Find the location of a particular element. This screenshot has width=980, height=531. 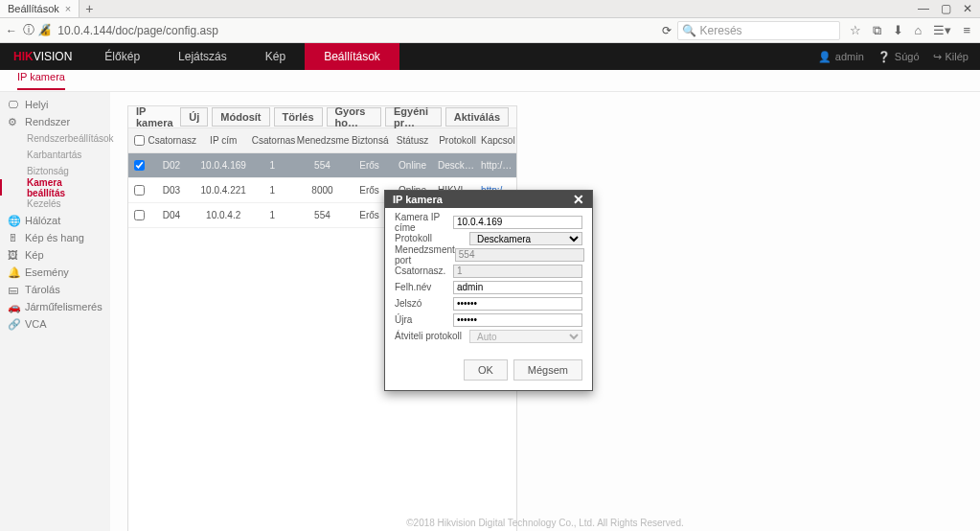

new-tab-button: + is located at coordinates (89, 9).